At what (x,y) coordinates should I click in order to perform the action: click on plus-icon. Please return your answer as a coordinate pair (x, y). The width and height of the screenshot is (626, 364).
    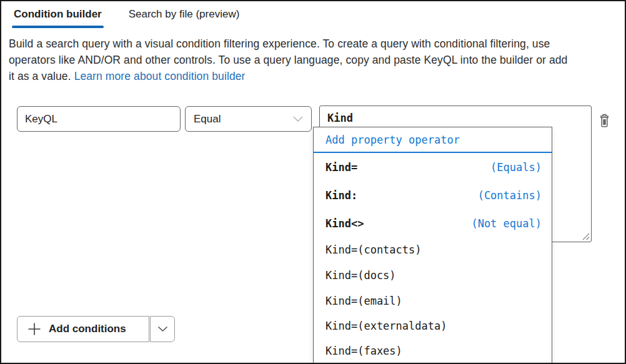
    Looking at the image, I should click on (34, 329).